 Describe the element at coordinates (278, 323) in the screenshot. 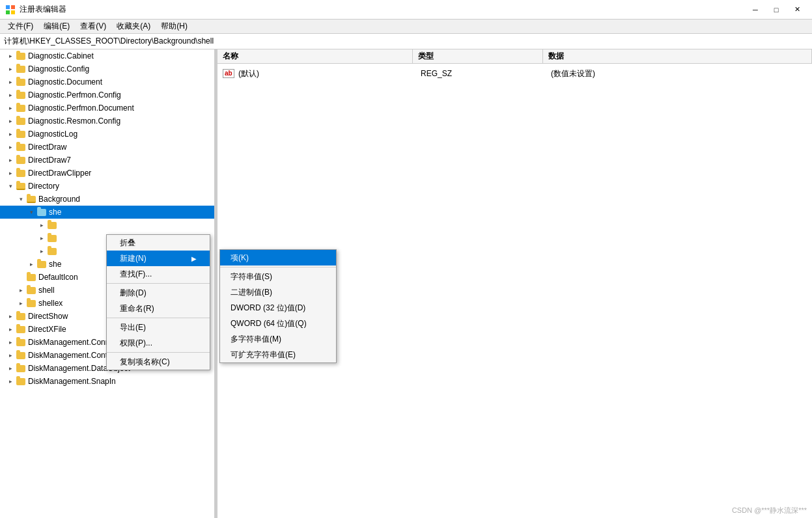

I see `submenu-item-qword-value: QWORD (64 位)值(Q)` at that location.